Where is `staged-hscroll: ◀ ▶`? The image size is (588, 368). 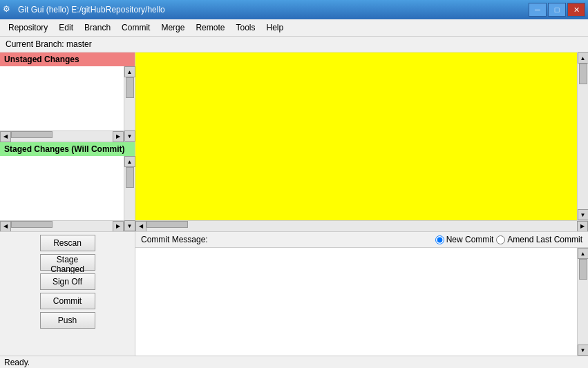
staged-hscroll: ◀ ▶ is located at coordinates (62, 226).